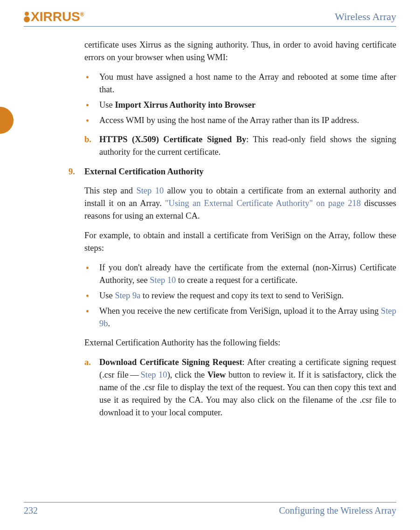 This screenshot has height=530, width=420. What do you see at coordinates (241, 296) in the screenshot?
I see `list-item: Use Step 9a to review the request and co…` at bounding box center [241, 296].